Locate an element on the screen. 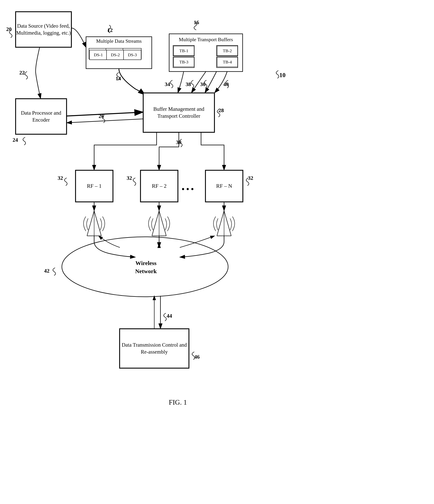 This screenshot has width=434, height=504. ref-32a: 32 is located at coordinates (60, 178).